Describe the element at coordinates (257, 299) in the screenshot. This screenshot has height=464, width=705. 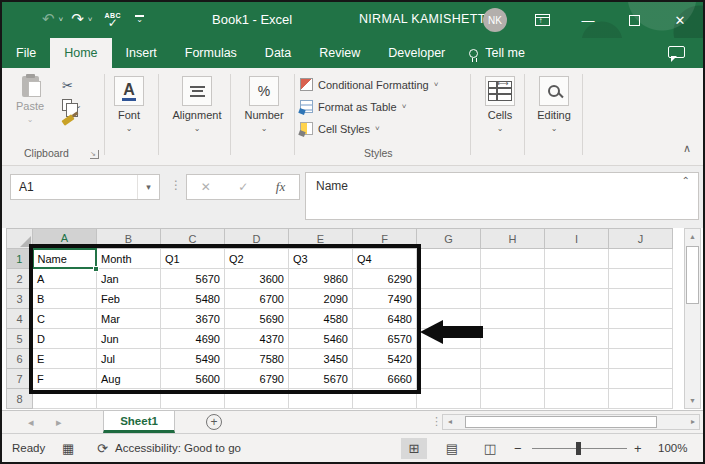
I see `cell-d3: 6700` at that location.